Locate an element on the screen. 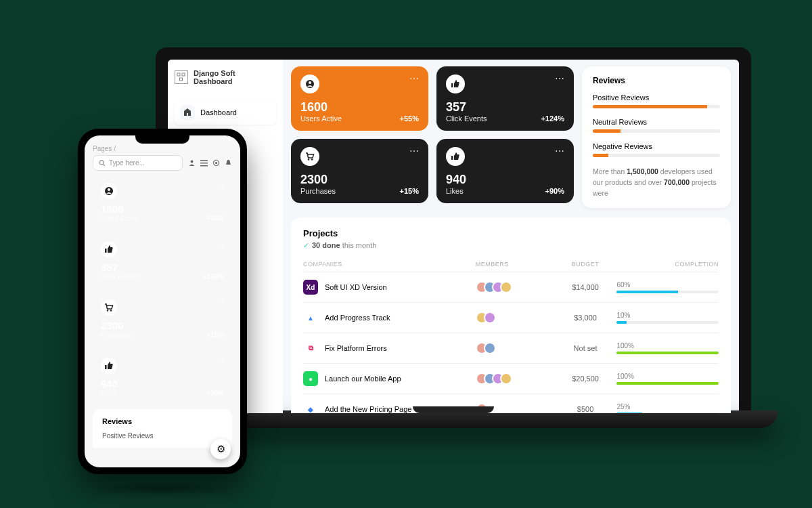 Image resolution: width=812 pixels, height=508 pixels. company-logo-icon: ◆ is located at coordinates (311, 408).